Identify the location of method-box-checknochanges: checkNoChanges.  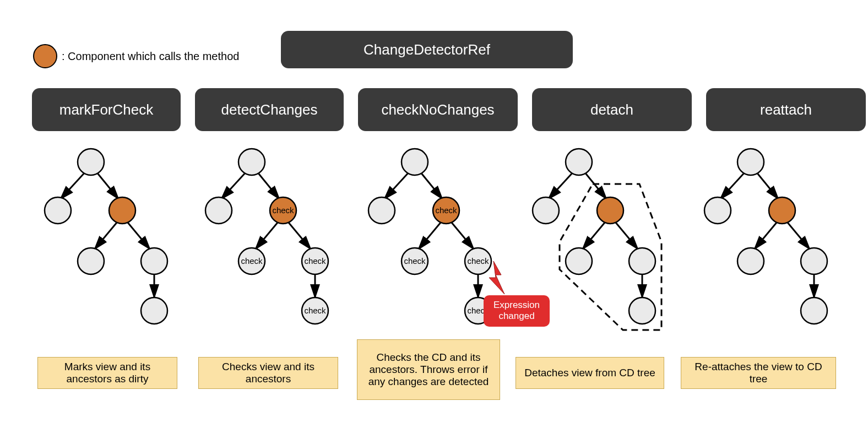
(438, 110).